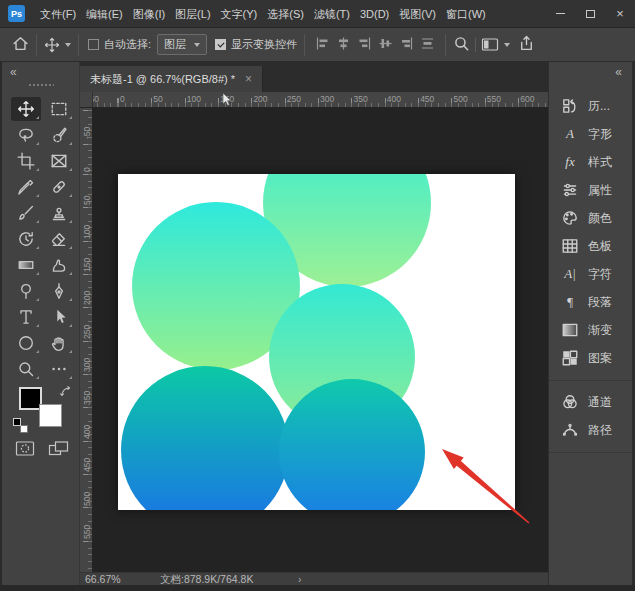 Image resolution: width=635 pixels, height=591 pixels. I want to click on smudge-tool, so click(59, 265).